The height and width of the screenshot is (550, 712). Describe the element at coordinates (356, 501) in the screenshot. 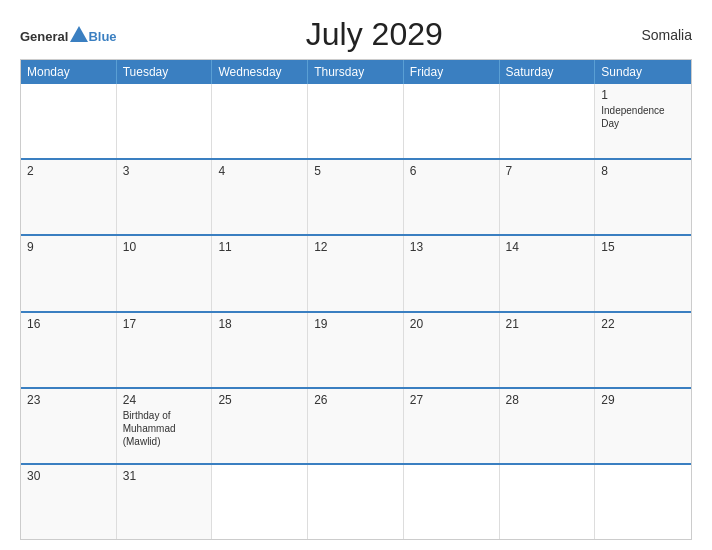

I see `calendar-week-5: 3031` at that location.